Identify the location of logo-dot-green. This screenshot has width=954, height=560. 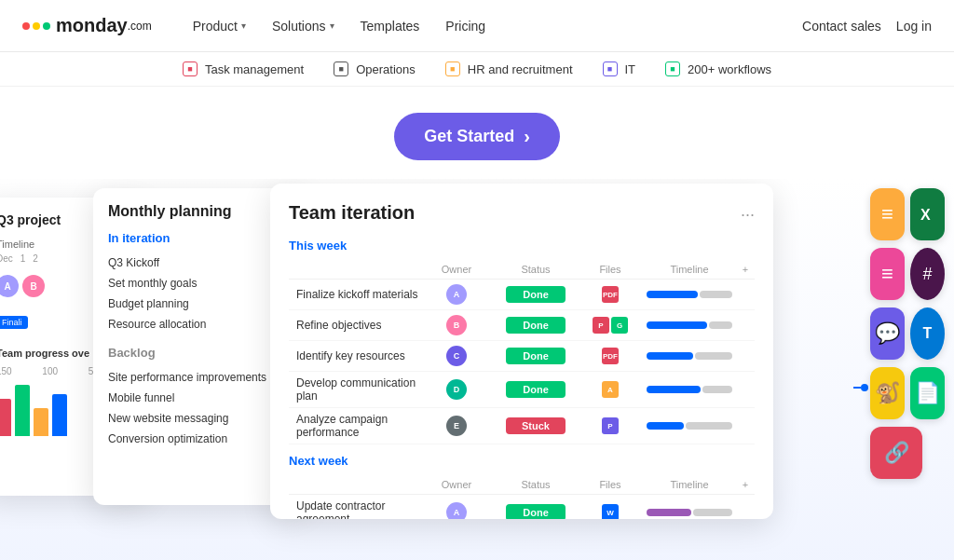
(47, 26).